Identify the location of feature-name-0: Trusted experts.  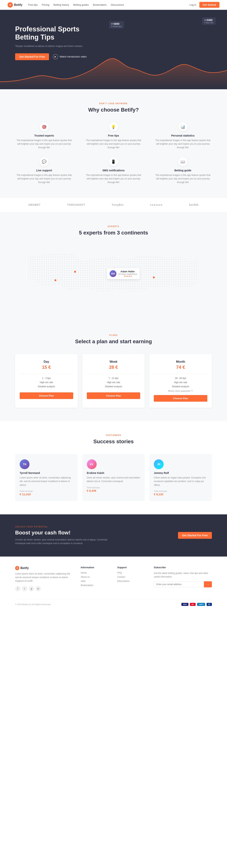
(44, 135).